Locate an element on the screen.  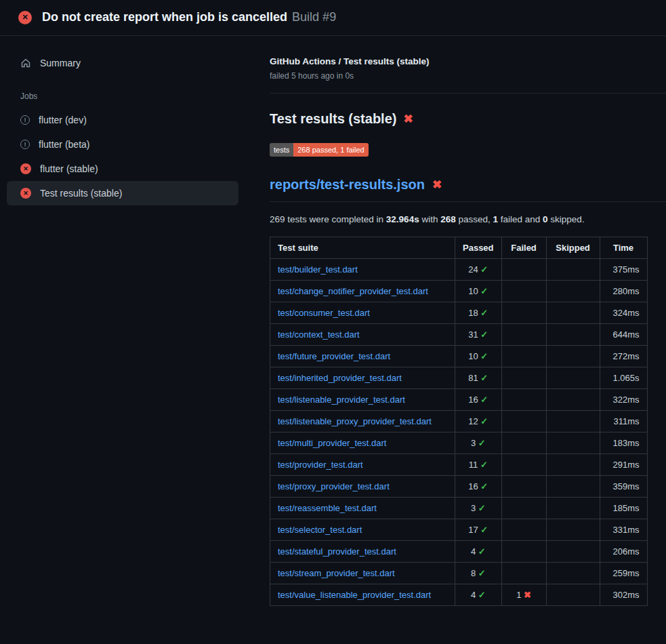
build-number: Build #9 is located at coordinates (314, 17).